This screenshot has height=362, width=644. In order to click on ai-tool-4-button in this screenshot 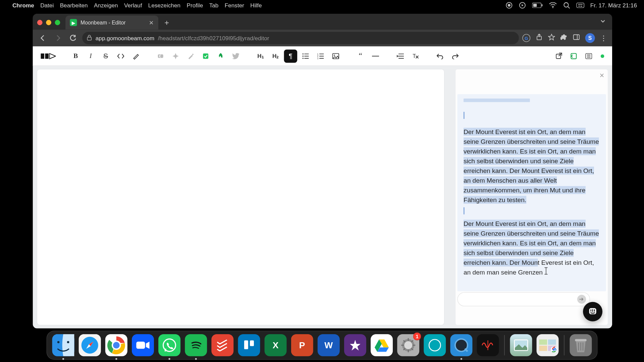, I will do `click(206, 56)`.